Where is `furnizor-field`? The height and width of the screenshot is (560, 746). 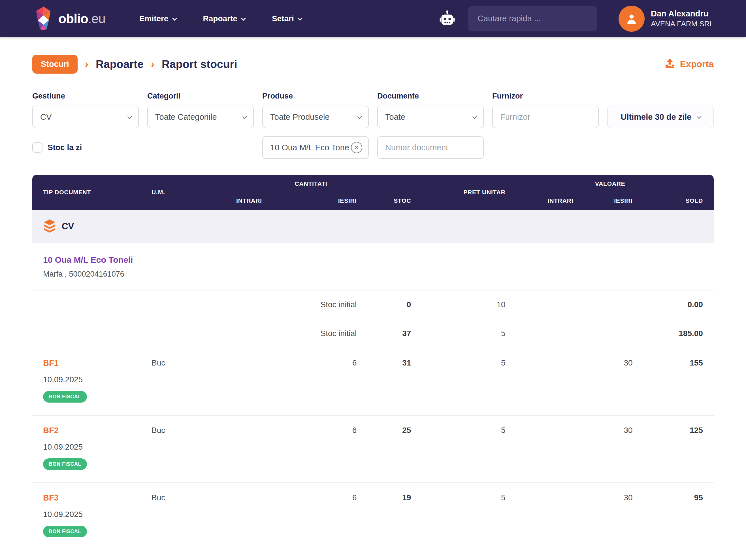
furnizor-field is located at coordinates (546, 117).